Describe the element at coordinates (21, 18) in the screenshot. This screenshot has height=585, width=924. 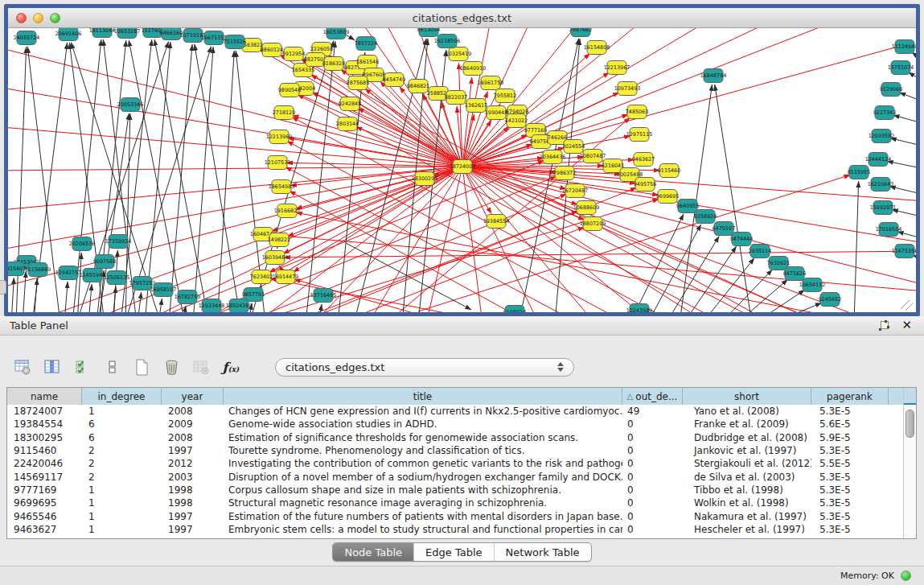
I see `close-window-button` at that location.